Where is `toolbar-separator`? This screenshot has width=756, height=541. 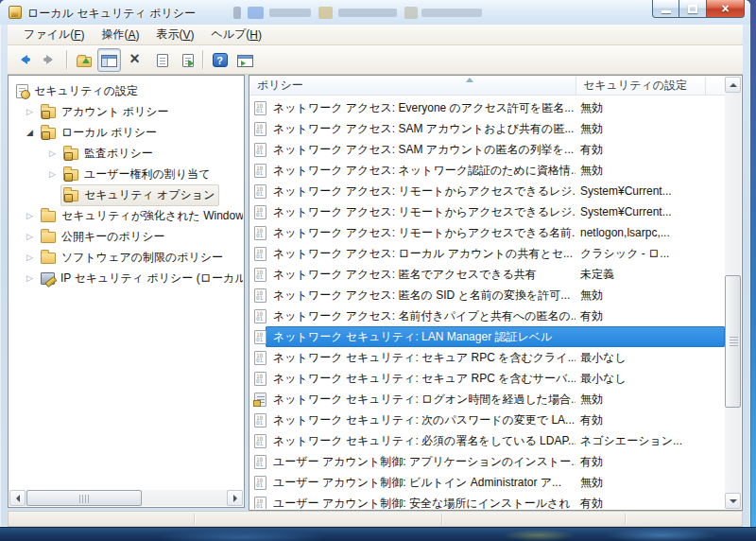 toolbar-separator is located at coordinates (66, 60).